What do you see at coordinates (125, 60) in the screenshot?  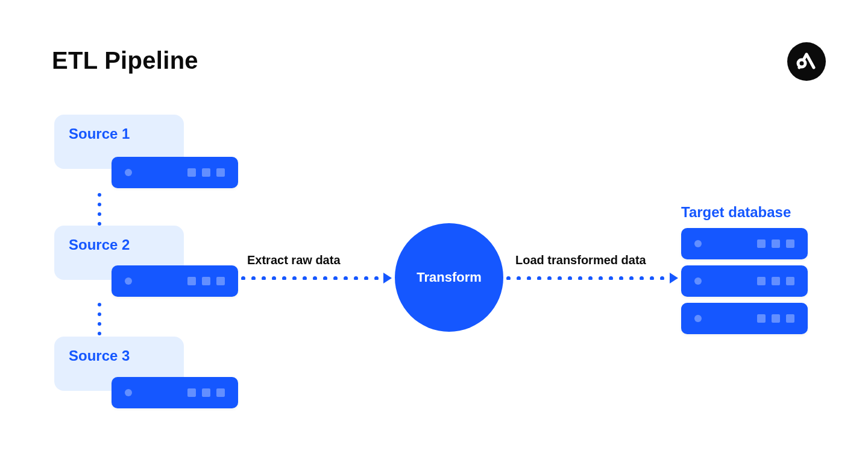 I see `page-title: ETL Pipeline` at bounding box center [125, 60].